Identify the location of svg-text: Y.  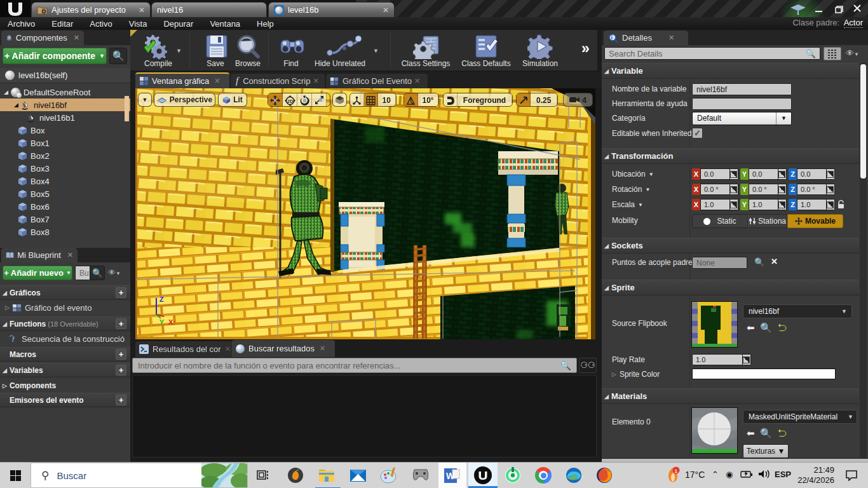
(162, 322).